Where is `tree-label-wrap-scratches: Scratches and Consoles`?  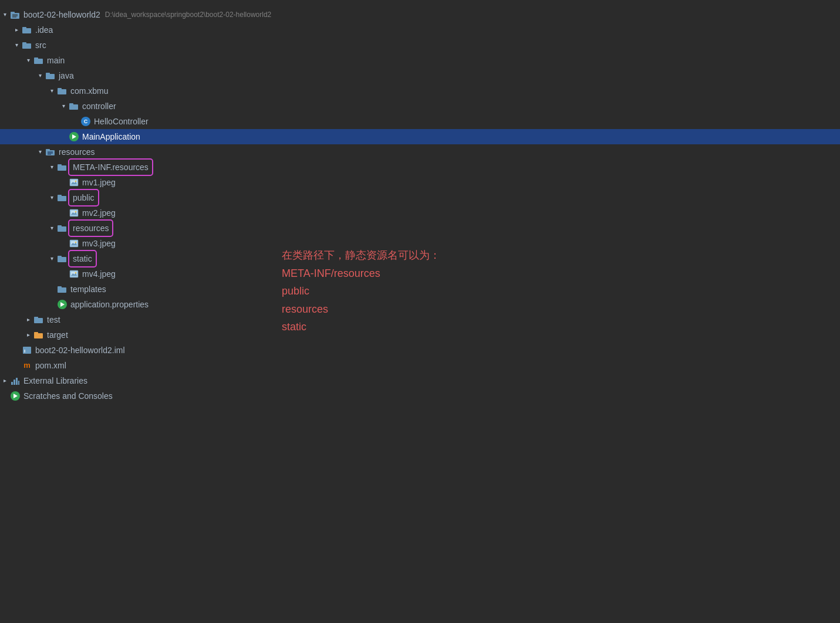
tree-label-wrap-scratches: Scratches and Consoles is located at coordinates (68, 396).